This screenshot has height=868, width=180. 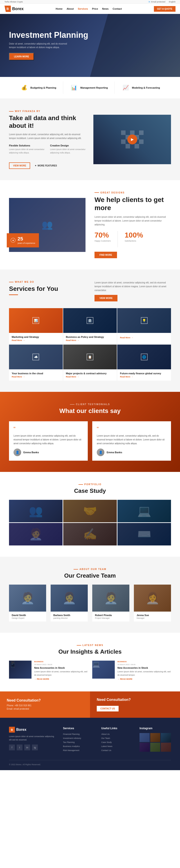 I want to click on footer-link-4: Business Analytics, so click(x=79, y=746).